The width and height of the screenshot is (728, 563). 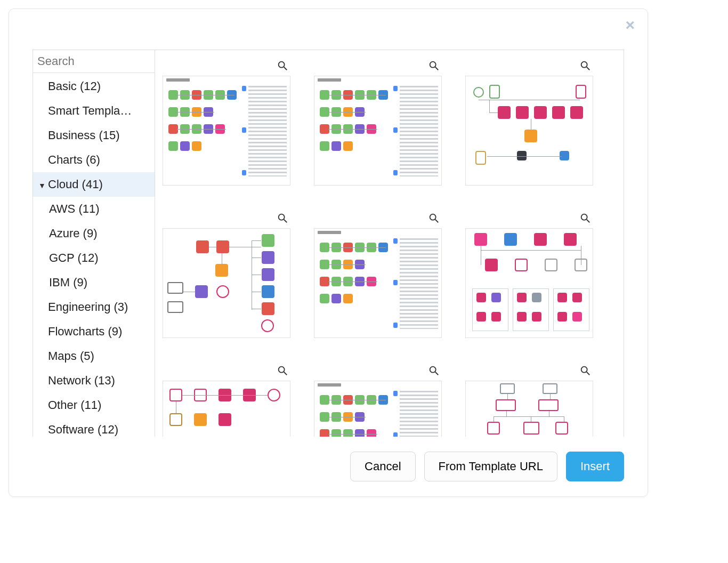 What do you see at coordinates (90, 111) in the screenshot?
I see `category-label: Smart Templa…` at bounding box center [90, 111].